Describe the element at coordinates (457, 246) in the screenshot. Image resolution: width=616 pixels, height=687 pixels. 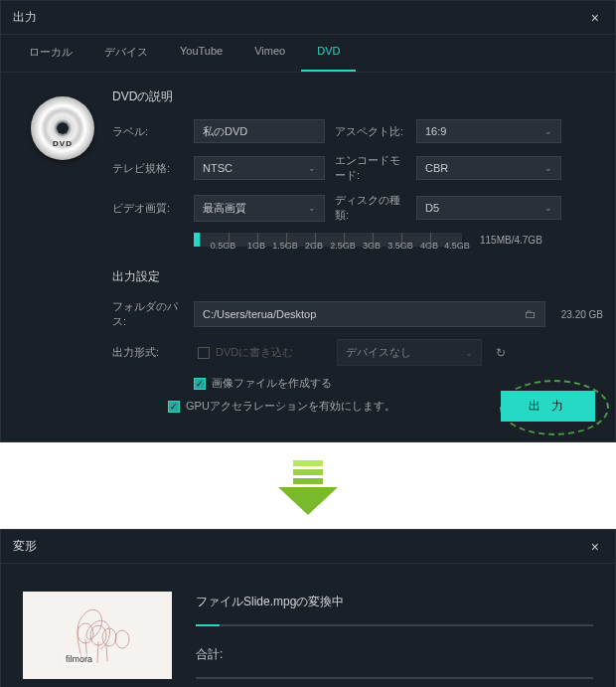
I see `size-tick: 4.5GB` at that location.